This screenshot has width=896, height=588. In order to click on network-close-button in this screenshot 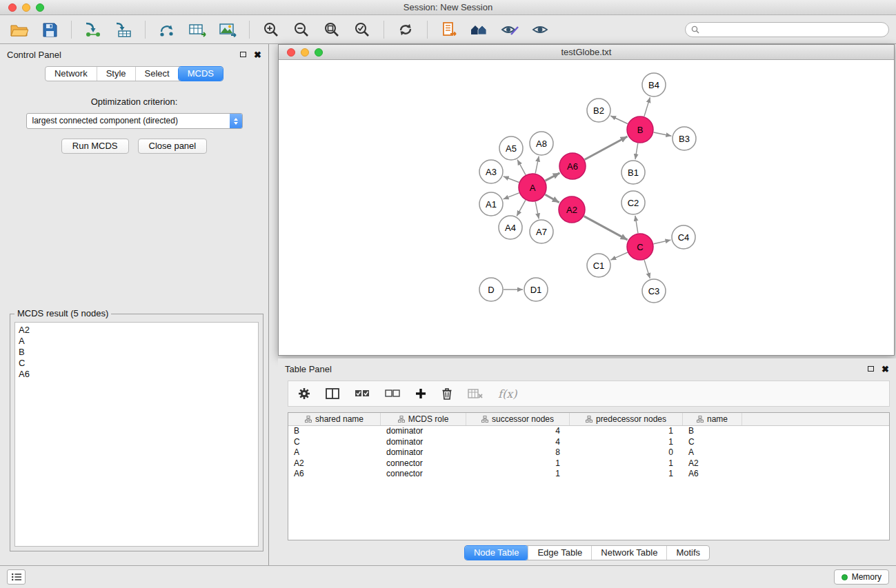, I will do `click(291, 52)`.